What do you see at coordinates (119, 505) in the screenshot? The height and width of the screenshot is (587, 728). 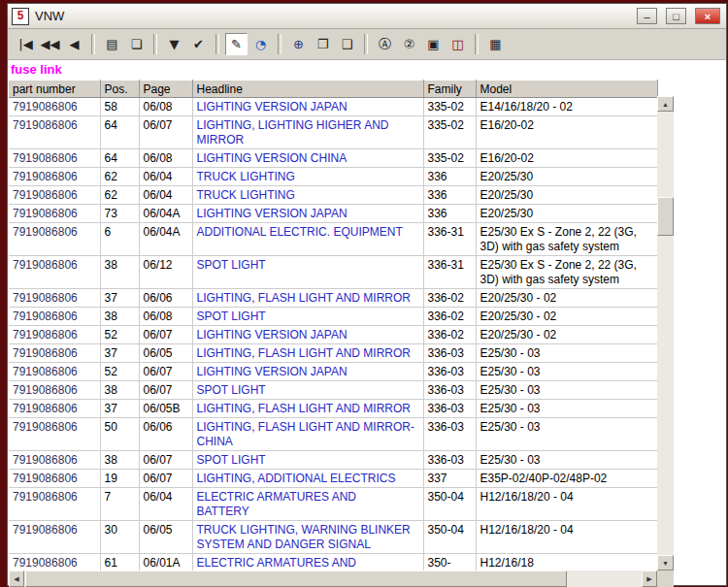 I see `cell-pos: 7` at bounding box center [119, 505].